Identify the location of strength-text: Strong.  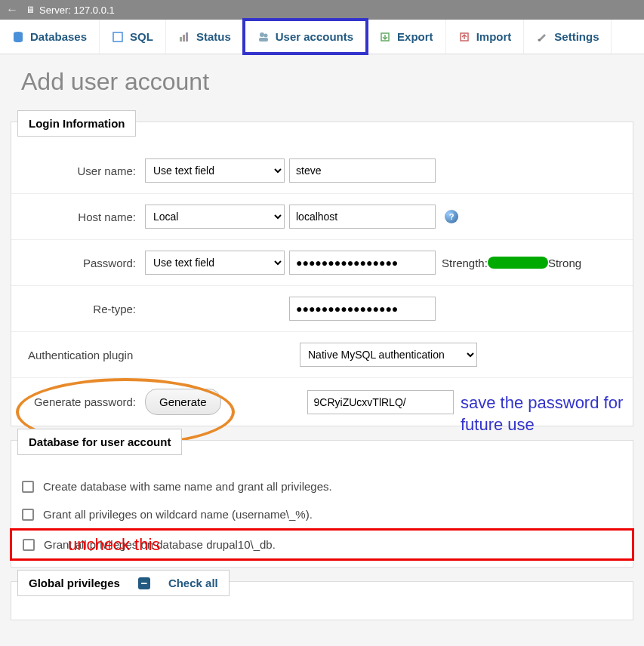
(565, 263).